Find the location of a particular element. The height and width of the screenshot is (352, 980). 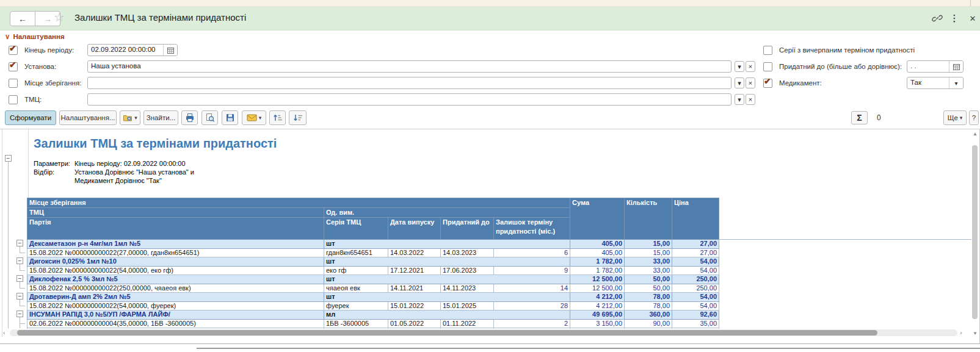

institution-value: Наша установа is located at coordinates (409, 66).